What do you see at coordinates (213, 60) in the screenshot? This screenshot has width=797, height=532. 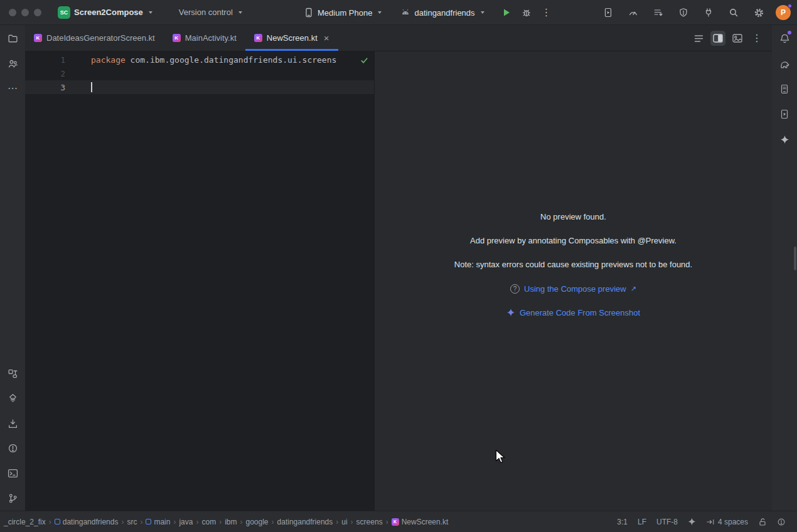 I see `code-text: package com.ibm.google.datingandfriends.…` at bounding box center [213, 60].